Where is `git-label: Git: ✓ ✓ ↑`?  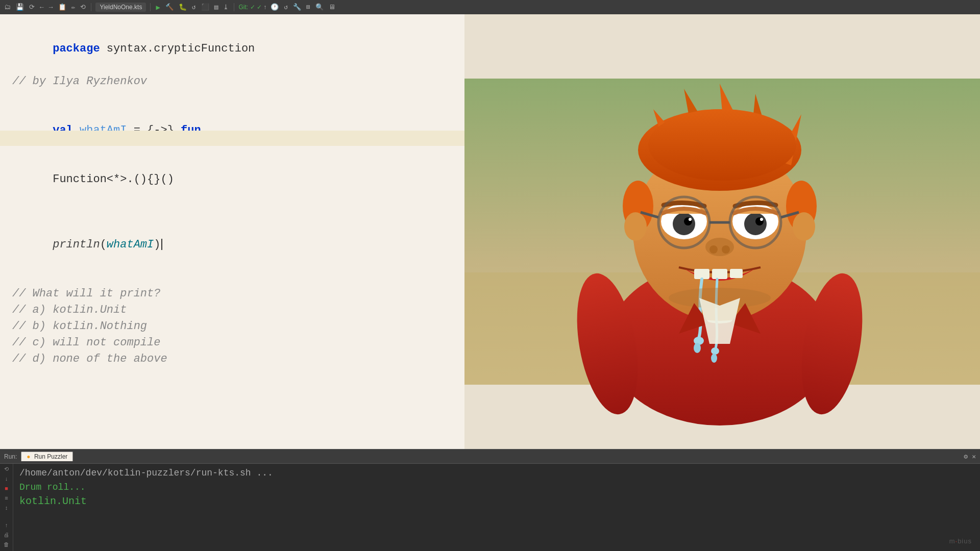 git-label: Git: ✓ ✓ ↑ is located at coordinates (252, 7).